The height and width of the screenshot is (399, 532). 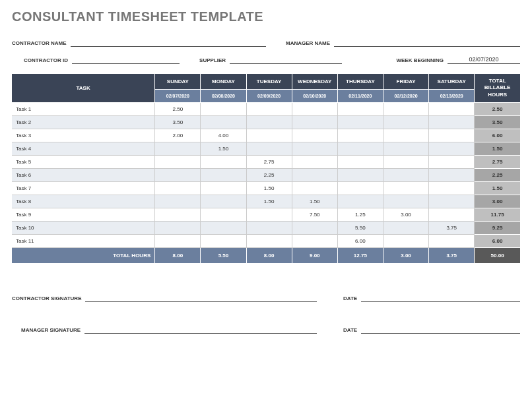 What do you see at coordinates (266, 149) in the screenshot?
I see `task-row: Task 41.501.50` at bounding box center [266, 149].